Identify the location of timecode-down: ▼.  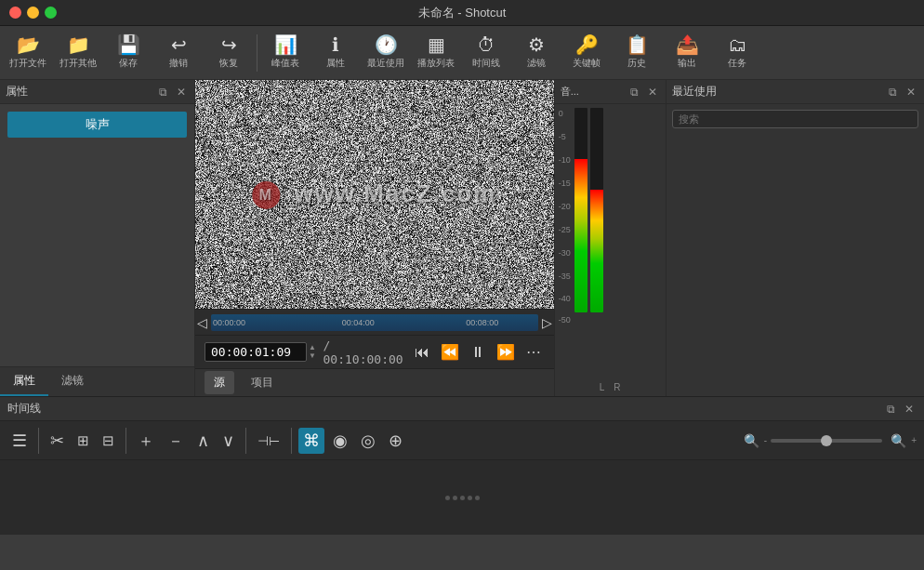
(312, 356).